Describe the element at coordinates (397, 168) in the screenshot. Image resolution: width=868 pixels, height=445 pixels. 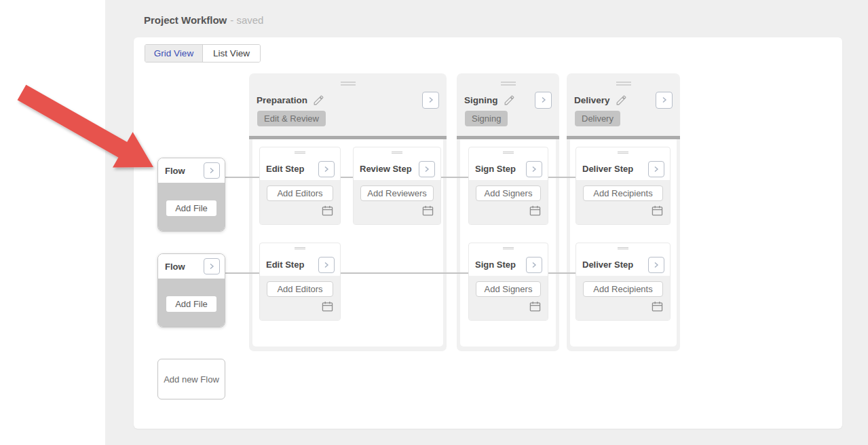
I see `step-header: Review Step` at that location.